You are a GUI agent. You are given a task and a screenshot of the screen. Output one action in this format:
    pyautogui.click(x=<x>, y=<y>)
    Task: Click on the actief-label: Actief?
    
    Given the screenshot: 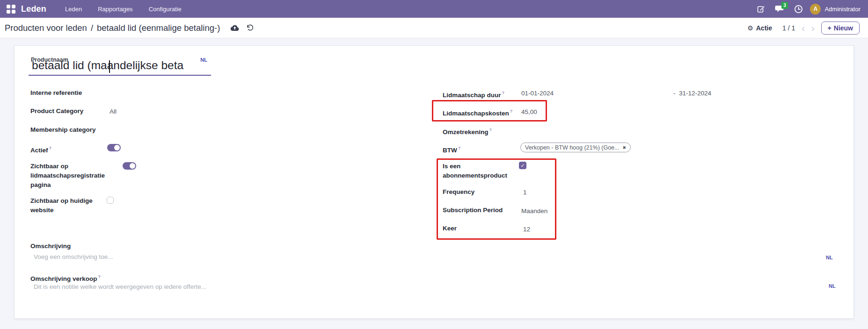 What is the action you would take?
    pyautogui.click(x=41, y=150)
    